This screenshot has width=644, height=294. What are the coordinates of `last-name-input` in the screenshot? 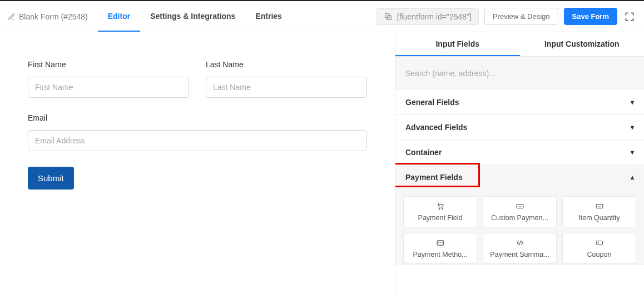 It's located at (286, 87).